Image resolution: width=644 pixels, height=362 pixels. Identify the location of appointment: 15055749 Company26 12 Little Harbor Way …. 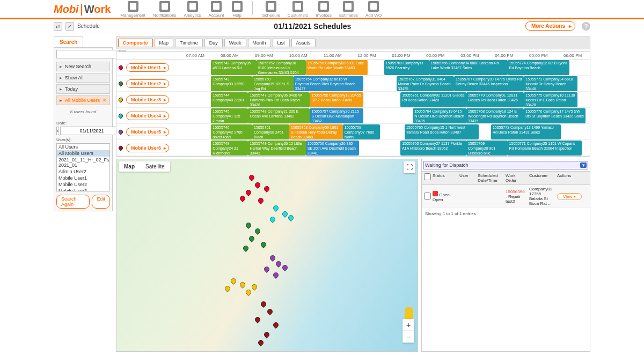
(277, 148).